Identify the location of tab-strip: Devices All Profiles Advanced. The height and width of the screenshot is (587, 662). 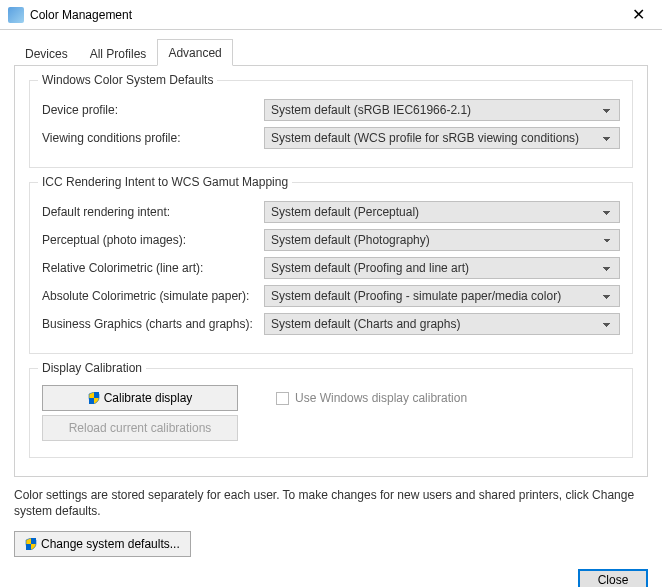
(331, 52).